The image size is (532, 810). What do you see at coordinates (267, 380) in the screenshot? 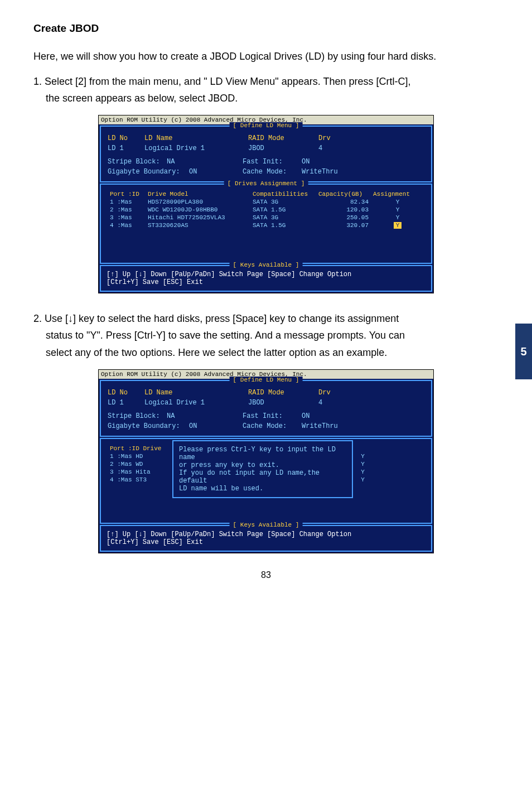
I see `define-ld-menu-title-2: [ Define LD Menu ]` at bounding box center [267, 380].